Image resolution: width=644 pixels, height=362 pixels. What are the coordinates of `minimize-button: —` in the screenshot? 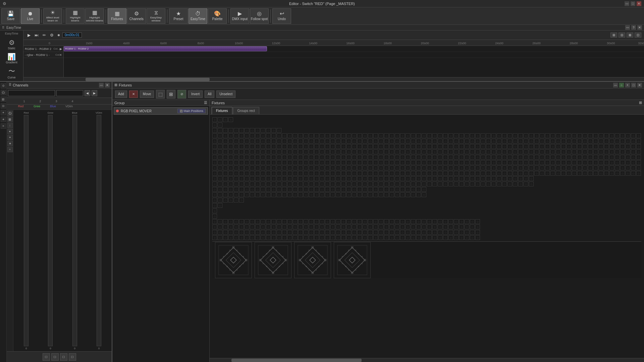 It's located at (627, 4).